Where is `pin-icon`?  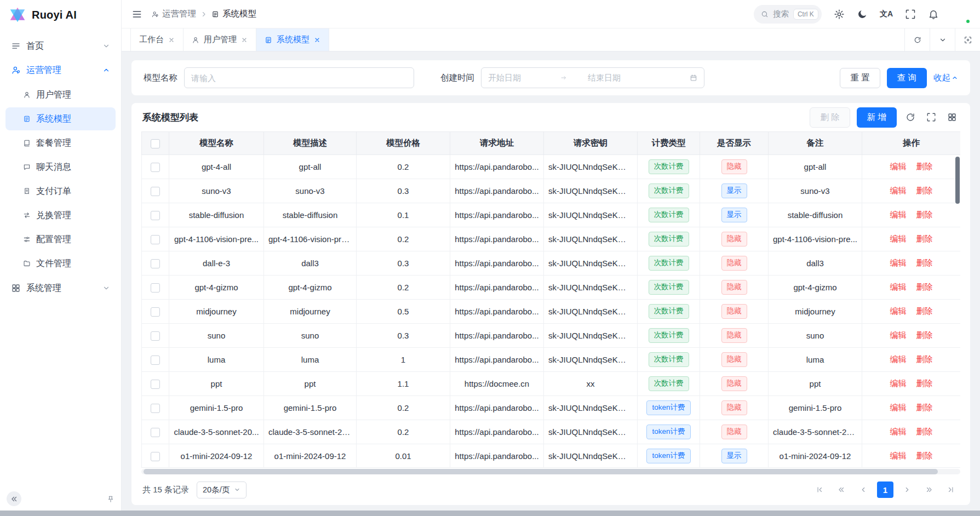 pin-icon is located at coordinates (111, 499).